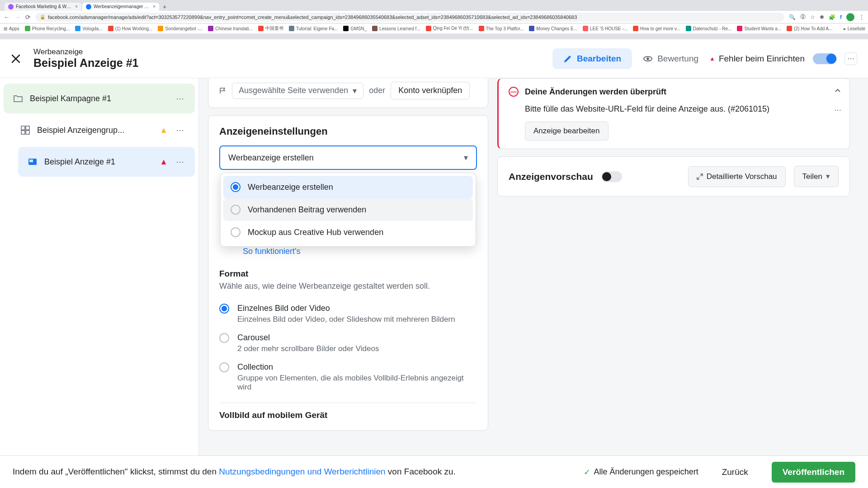 The image size is (868, 488). What do you see at coordinates (89, 7) in the screenshot?
I see `tab-favicon-icon` at bounding box center [89, 7].